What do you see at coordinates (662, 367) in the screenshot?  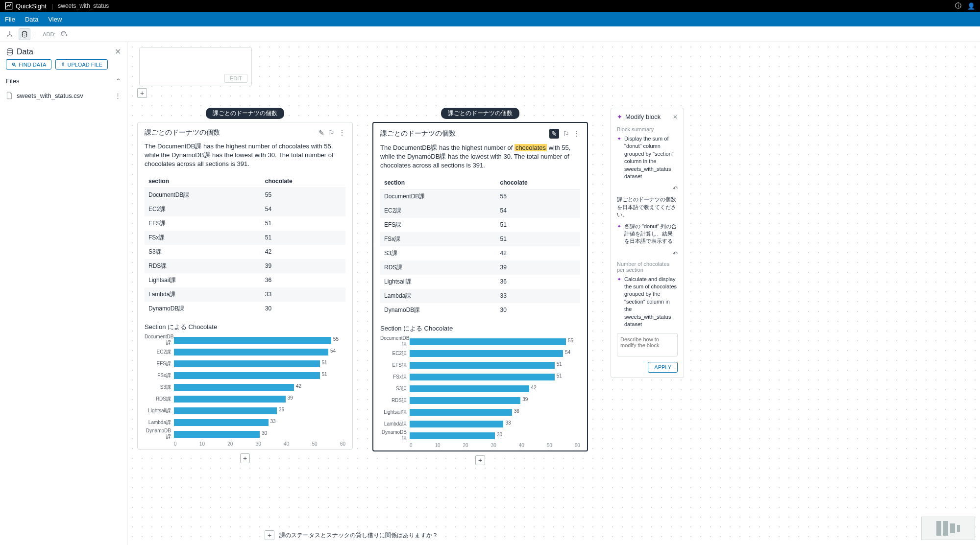 I see `apply-button: APPLY` at bounding box center [662, 367].